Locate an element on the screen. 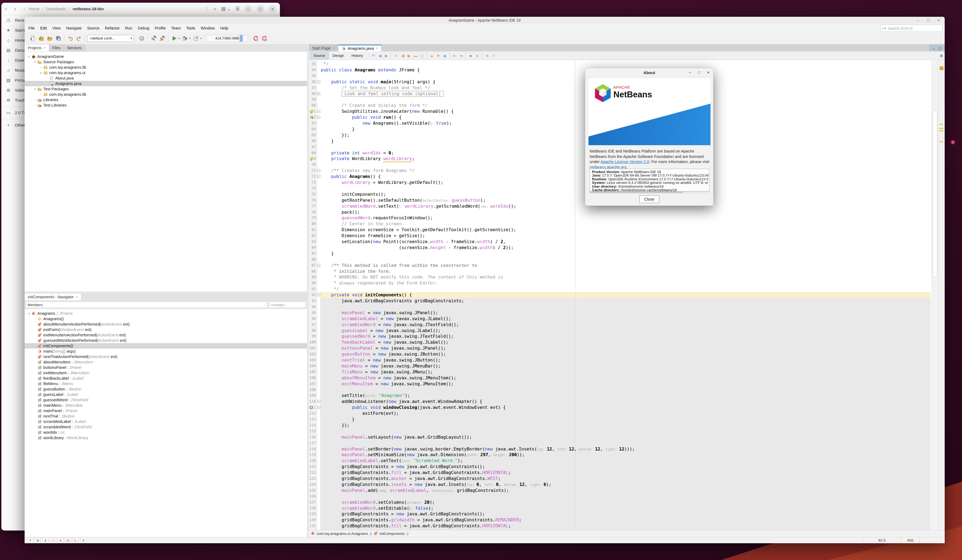 The height and width of the screenshot is (560, 962). show-non-public-icon: ● is located at coordinates (53, 540).